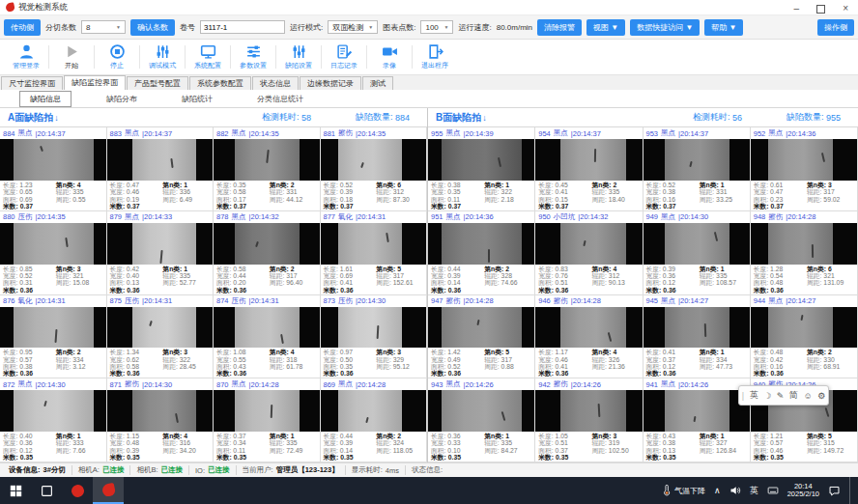 This screenshot has width=858, height=504. What do you see at coordinates (836, 27) in the screenshot?
I see `operator-side-button: 操作侧` at bounding box center [836, 27].